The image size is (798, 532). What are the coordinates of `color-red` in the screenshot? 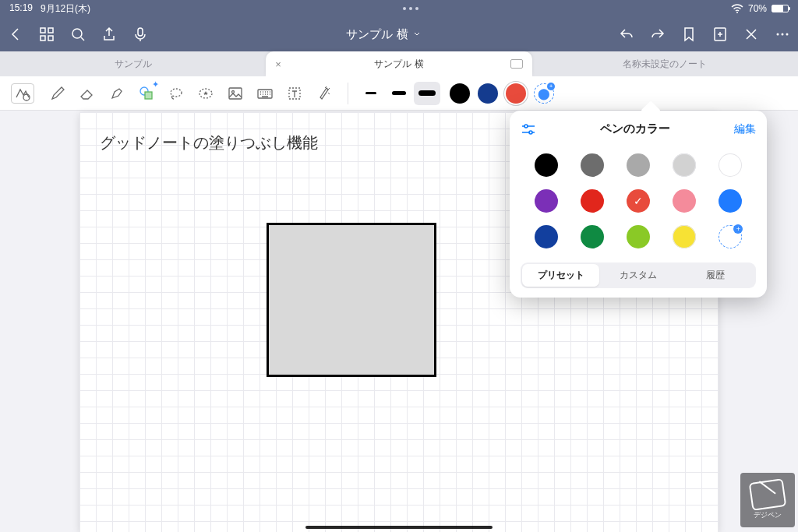 It's located at (516, 93).